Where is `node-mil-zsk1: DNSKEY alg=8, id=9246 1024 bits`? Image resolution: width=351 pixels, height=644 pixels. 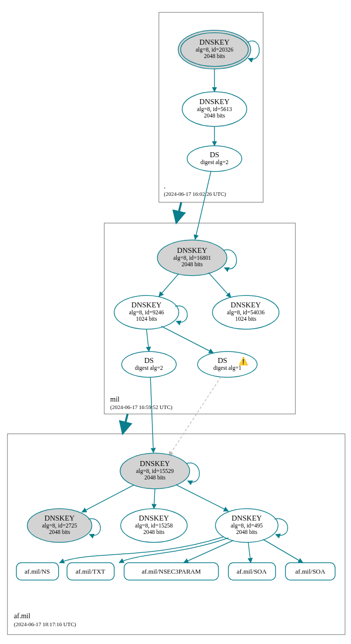 node-mil-zsk1: DNSKEY alg=8, id=9246 1024 bits is located at coordinates (146, 312).